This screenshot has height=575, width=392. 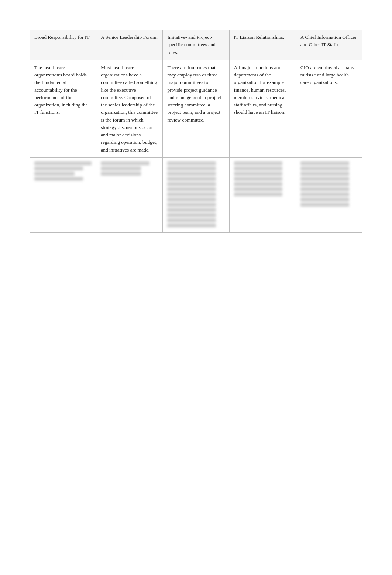 What do you see at coordinates (63, 109) in the screenshot?
I see `column-body-0: The health care organization's board hol…` at bounding box center [63, 109].